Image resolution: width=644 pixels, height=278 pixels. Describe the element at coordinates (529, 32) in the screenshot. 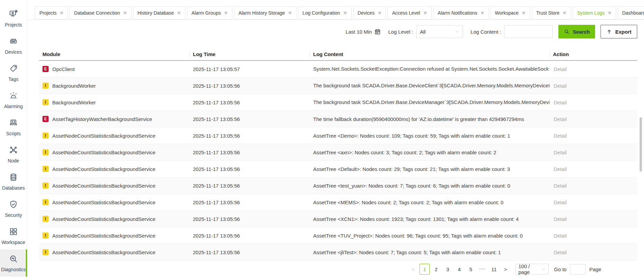

I see `log-content-input` at that location.